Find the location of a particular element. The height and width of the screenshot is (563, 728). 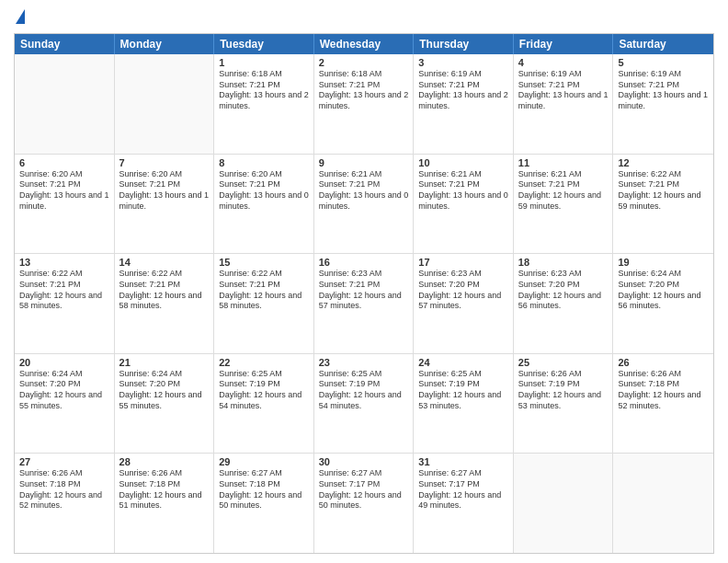

day-number: 8 is located at coordinates (264, 163).